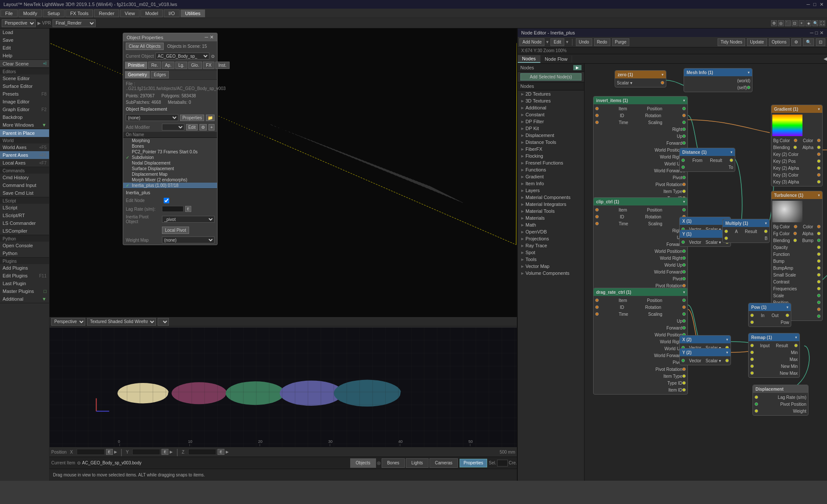  What do you see at coordinates (145, 47) in the screenshot?
I see `clear-all-objects-btn: Clear All Objects` at bounding box center [145, 47].